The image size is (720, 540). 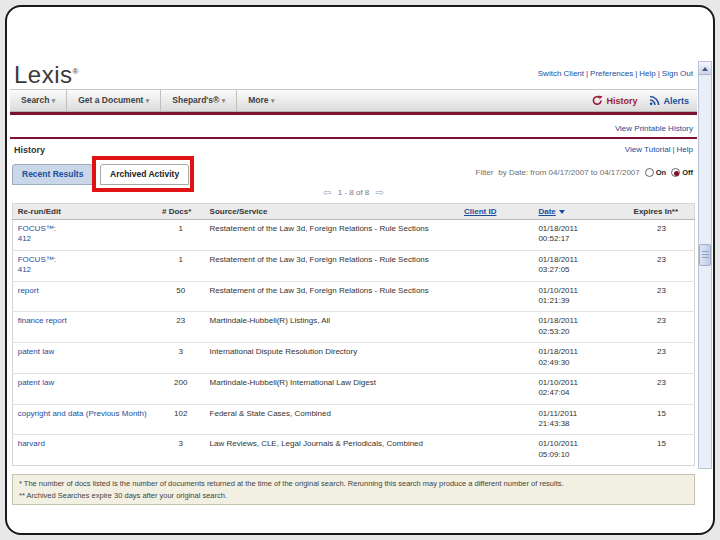 I want to click on search-name-link: report, so click(x=85, y=291).